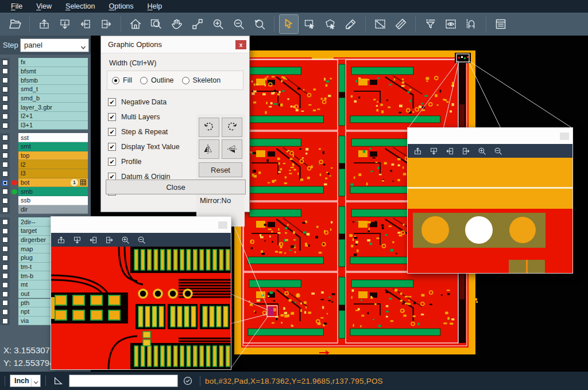 The image size is (588, 390). Describe the element at coordinates (15, 24) in the screenshot. I see `open-file-icon` at that location.